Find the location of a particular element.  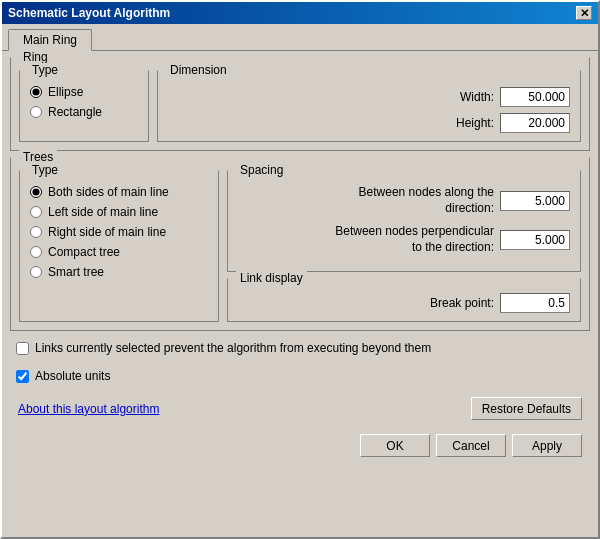

tree-type-right-side: Right side of main line is located at coordinates (119, 232).